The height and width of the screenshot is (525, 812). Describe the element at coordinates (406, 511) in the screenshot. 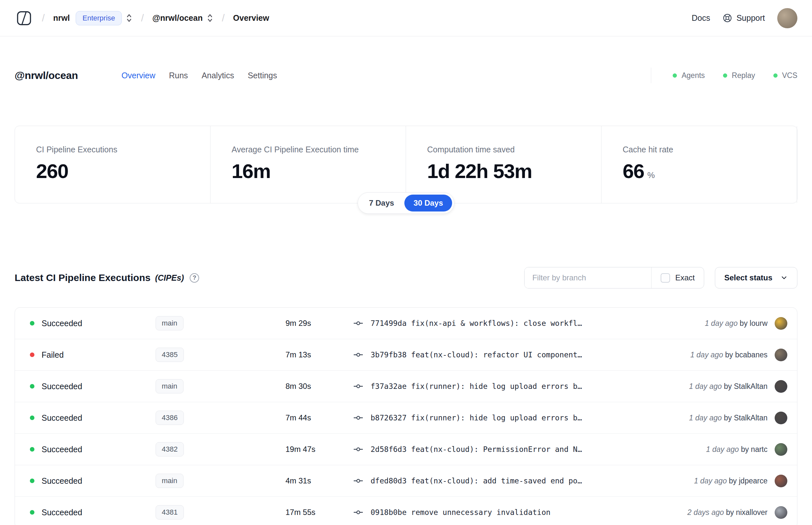

I see `cipe-row: Succeeded 4381 17m 55s 0918b0be remove u…` at that location.